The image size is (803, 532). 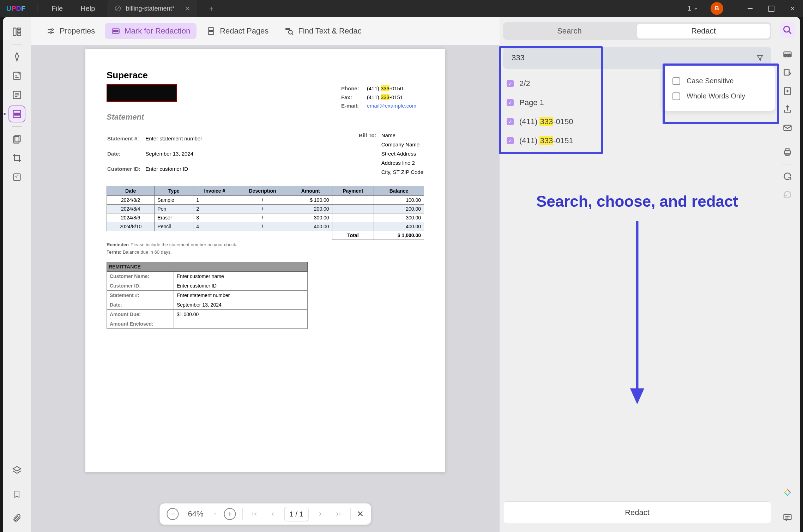 What do you see at coordinates (787, 91) in the screenshot?
I see `compress-icon` at bounding box center [787, 91].